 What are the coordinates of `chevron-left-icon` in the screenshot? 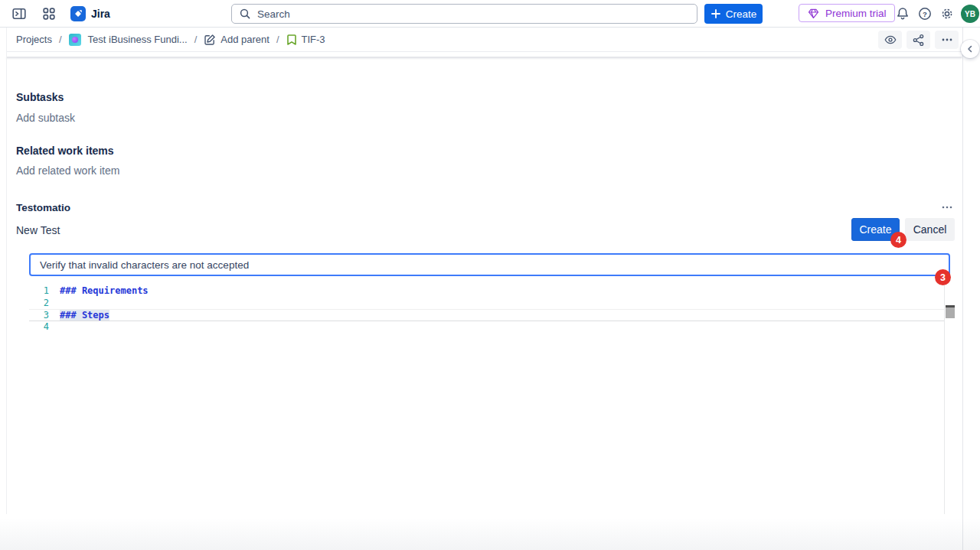 It's located at (970, 49).